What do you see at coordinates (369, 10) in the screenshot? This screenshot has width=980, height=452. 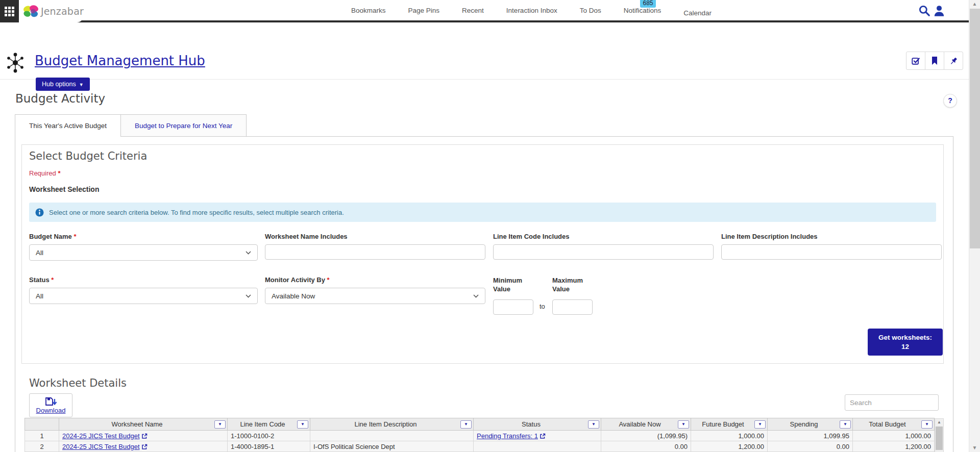 I see `nav-item-bookmarks: Bookmarks` at bounding box center [369, 10].